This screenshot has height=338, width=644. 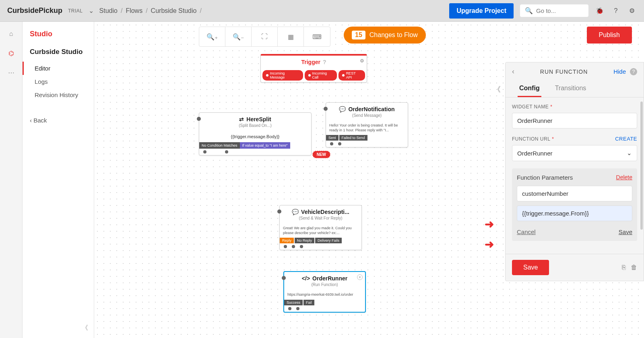 What do you see at coordinates (85, 328) in the screenshot?
I see `collapse-sidebar-icon: 《` at bounding box center [85, 328].